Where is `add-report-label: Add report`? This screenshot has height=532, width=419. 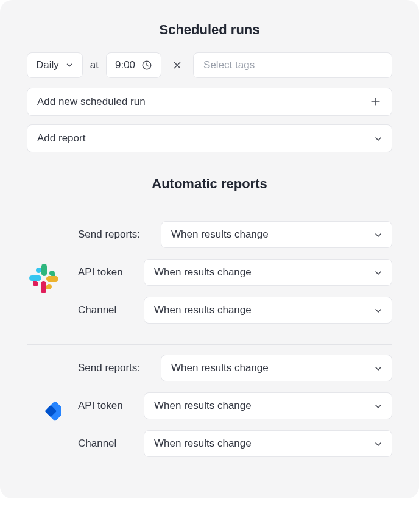
add-report-label: Add report is located at coordinates (61, 138).